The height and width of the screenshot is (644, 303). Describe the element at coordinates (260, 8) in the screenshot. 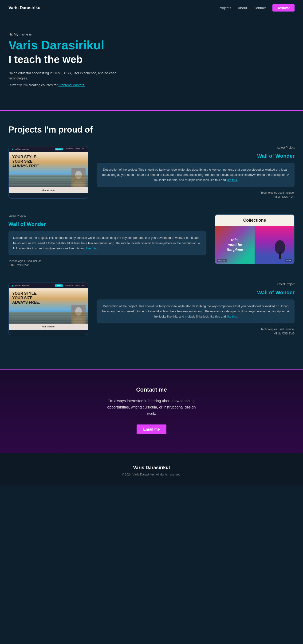

I see `nav-link-contact: Contact` at that location.